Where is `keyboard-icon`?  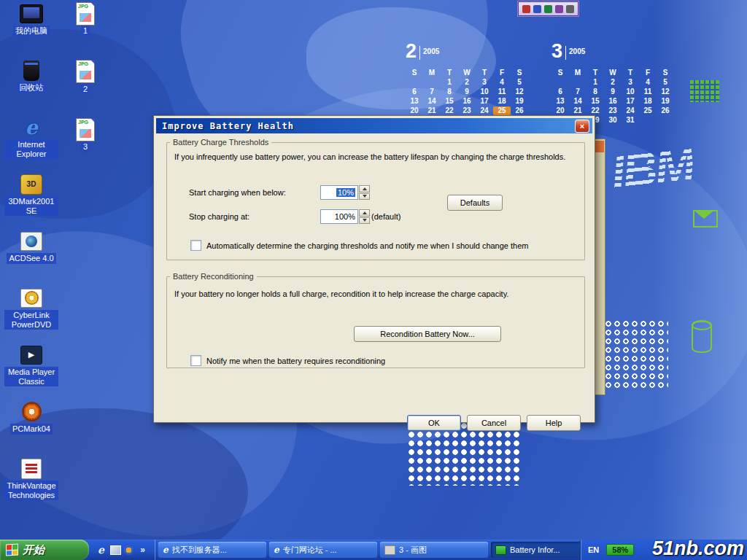
keyboard-icon is located at coordinates (537, 9).